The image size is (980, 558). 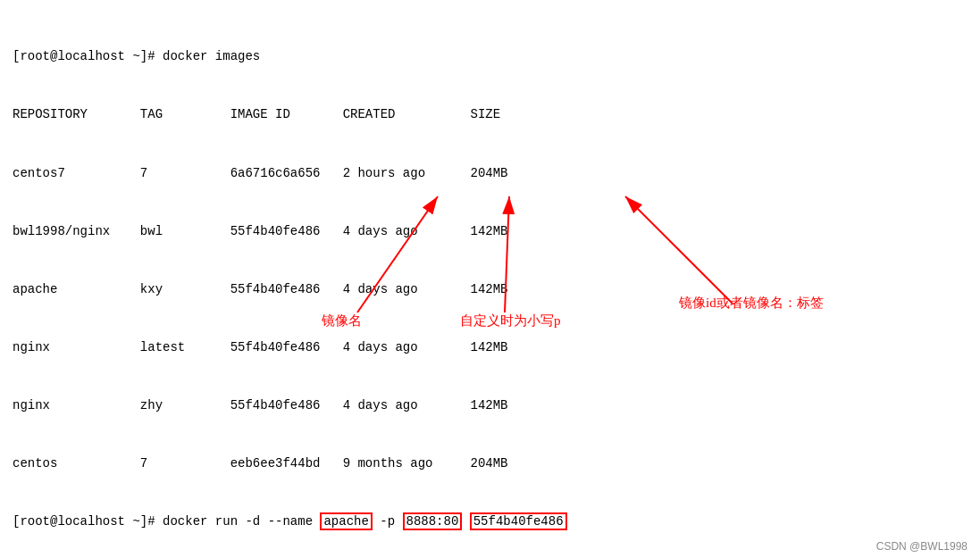 I want to click on line-row3: apache kxy 55f4b40fe486 4 days ago 142MB, so click(x=490, y=290).